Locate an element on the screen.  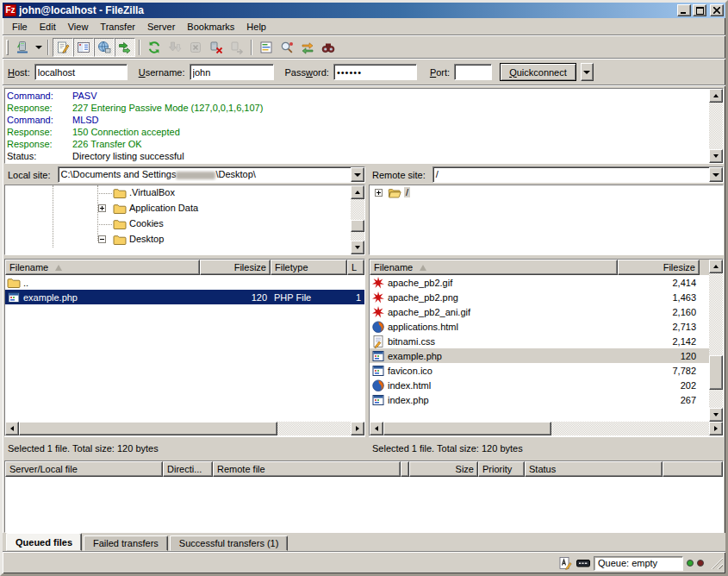
minimize-button is located at coordinates (684, 10).